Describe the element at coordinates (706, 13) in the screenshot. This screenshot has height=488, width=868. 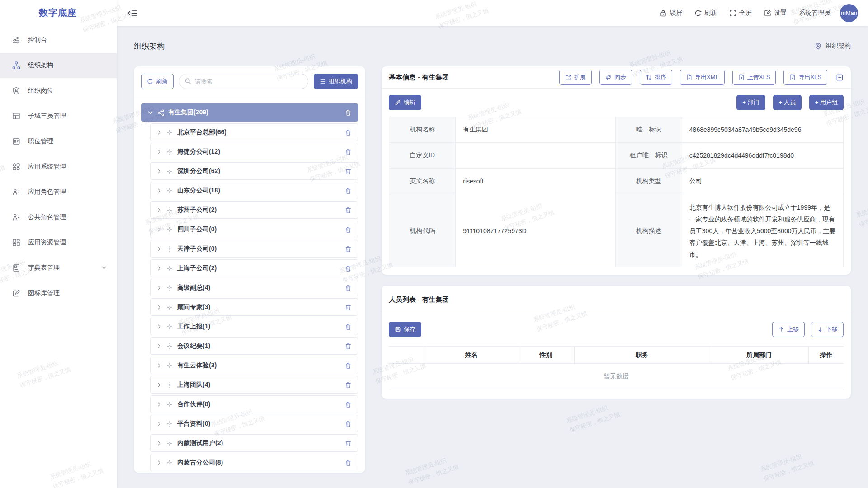
I see `refresh-button: 刷新` at that location.